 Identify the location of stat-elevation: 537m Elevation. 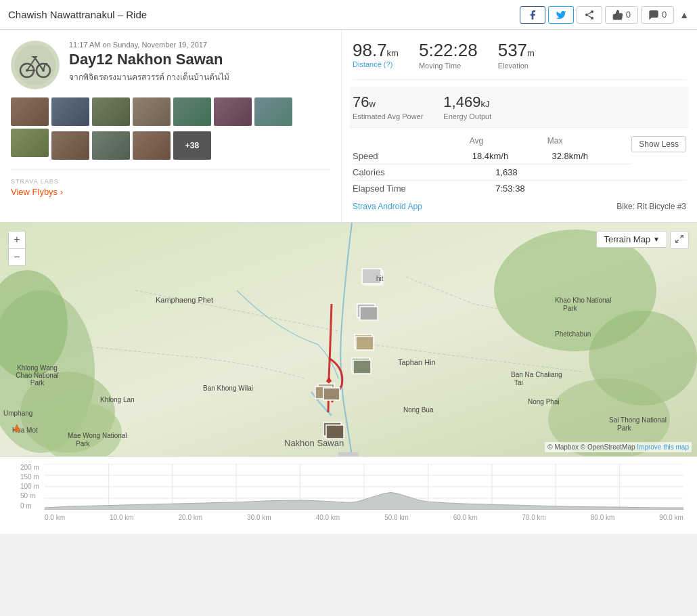
(516, 56).